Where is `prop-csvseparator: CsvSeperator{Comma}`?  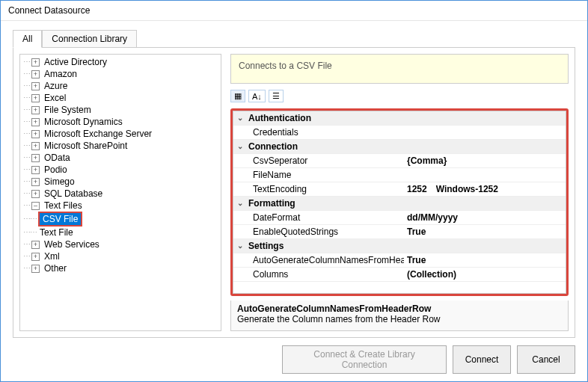
prop-csvseparator: CsvSeperator{Comma} is located at coordinates (399, 161).